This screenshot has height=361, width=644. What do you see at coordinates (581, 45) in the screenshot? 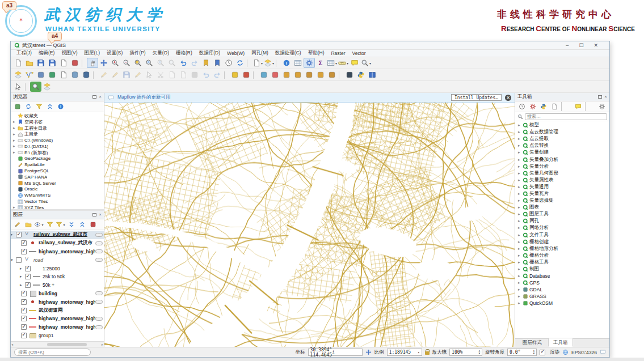
I see `maximize-button: ☐` at bounding box center [581, 45].